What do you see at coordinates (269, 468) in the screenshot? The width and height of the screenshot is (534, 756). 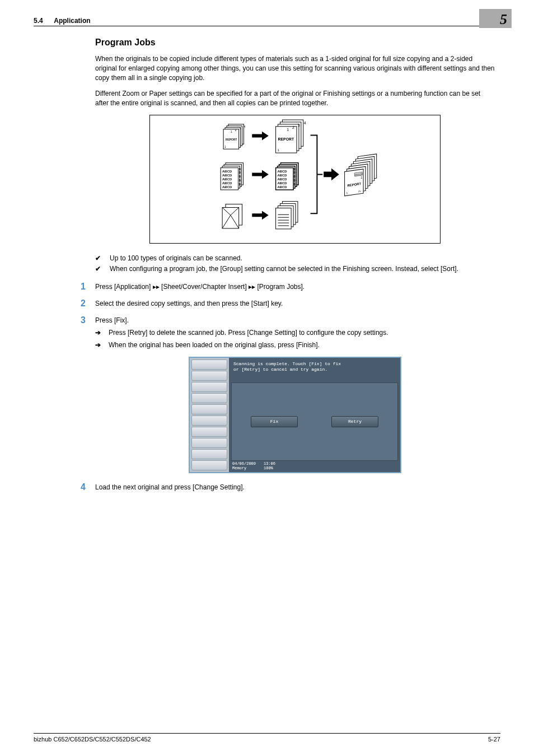 I see `footer-memory-pct: 100%` at bounding box center [269, 468].